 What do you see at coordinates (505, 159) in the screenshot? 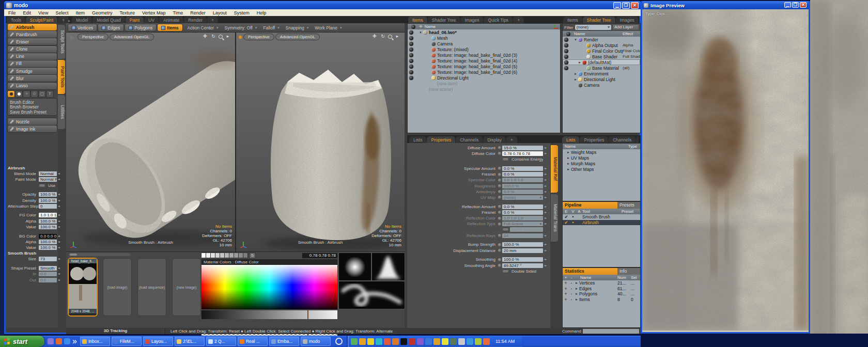
I see `toggle-knob` at bounding box center [505, 159].